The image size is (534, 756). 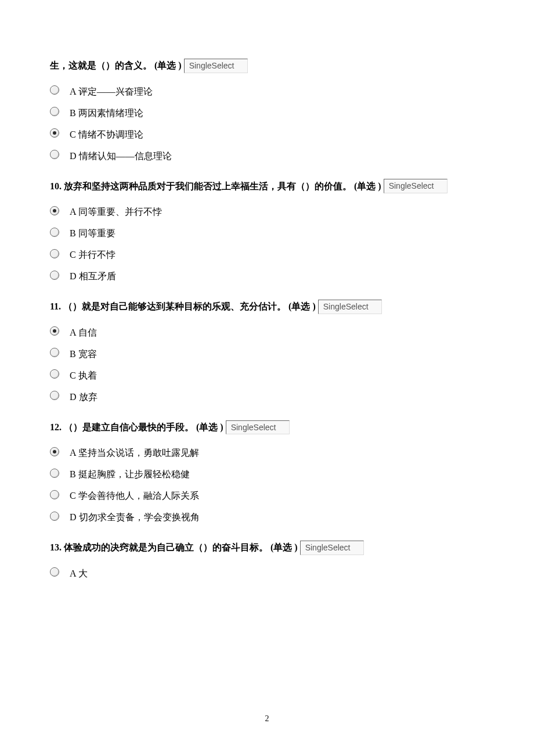 I want to click on option-label: C 情绪不协调理论, so click(x=107, y=135).